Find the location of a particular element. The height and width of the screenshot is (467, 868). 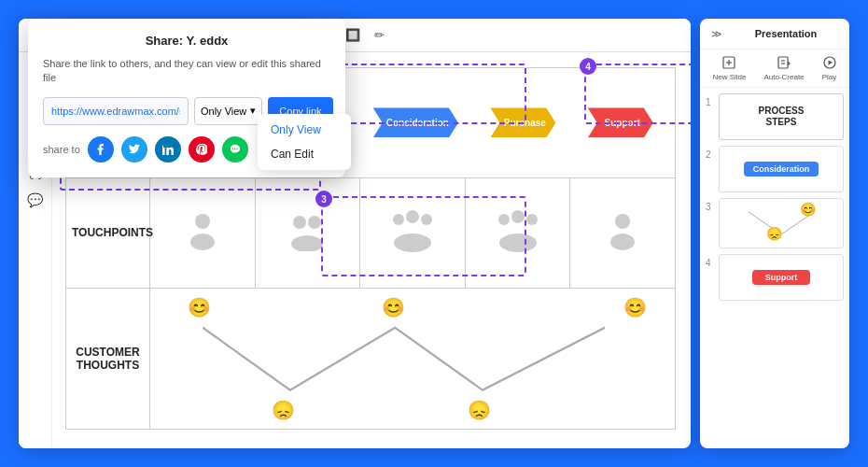

consideration-badge: Consideration is located at coordinates (782, 169).